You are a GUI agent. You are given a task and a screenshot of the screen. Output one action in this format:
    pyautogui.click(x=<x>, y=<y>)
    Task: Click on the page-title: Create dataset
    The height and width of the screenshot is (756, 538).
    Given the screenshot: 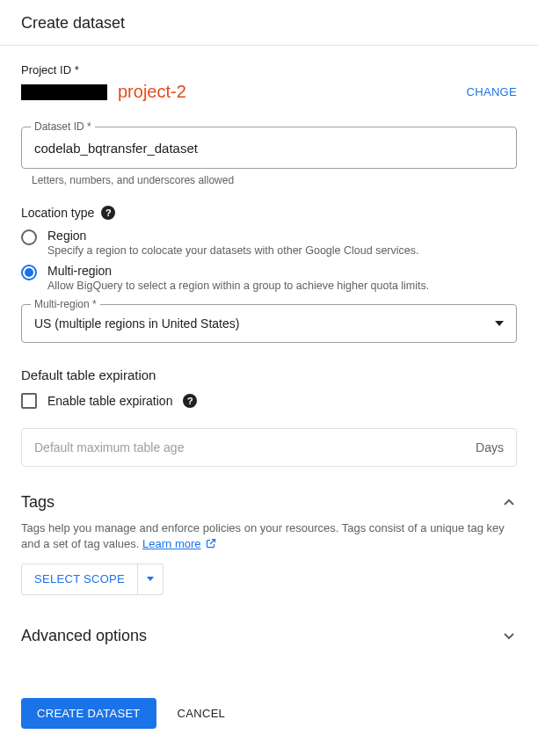 What is the action you would take?
    pyautogui.click(x=269, y=23)
    